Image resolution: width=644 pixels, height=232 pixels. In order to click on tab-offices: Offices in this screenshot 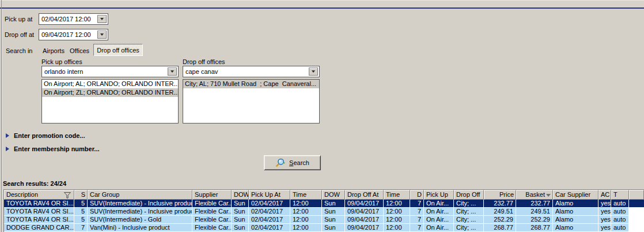, I will do `click(79, 51)`.